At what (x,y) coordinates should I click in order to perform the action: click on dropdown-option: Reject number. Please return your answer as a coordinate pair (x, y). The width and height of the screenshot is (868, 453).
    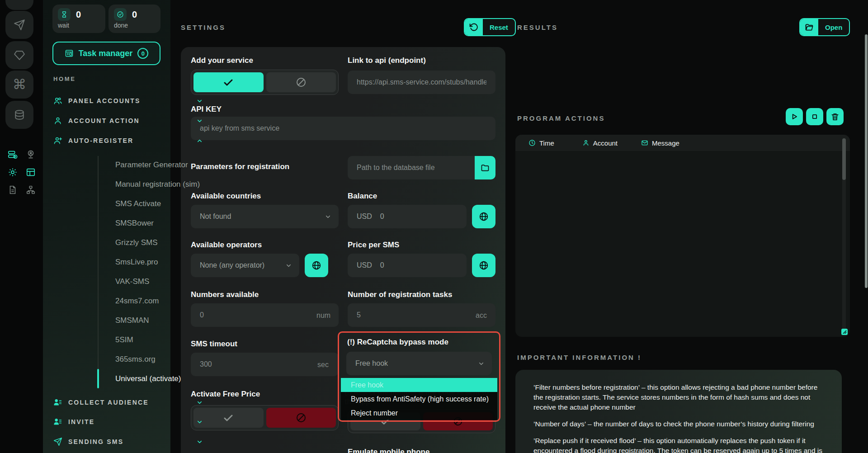
    Looking at the image, I should click on (419, 413).